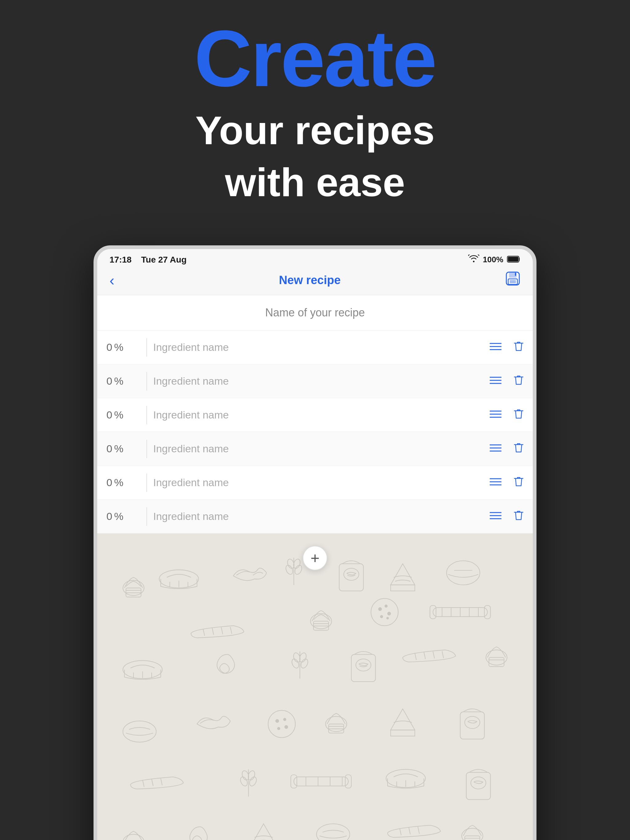 Image resolution: width=630 pixels, height=840 pixels. I want to click on wifi-icon, so click(473, 260).